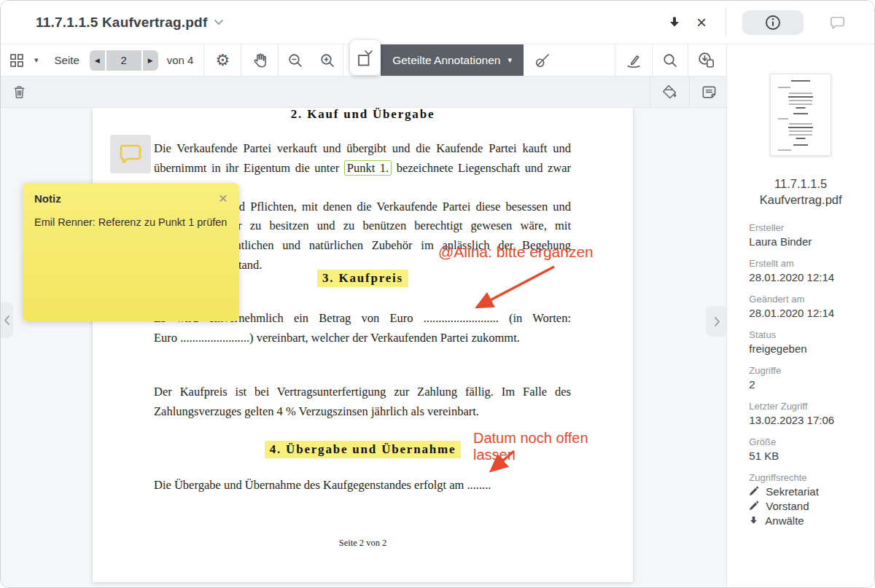 The height and width of the screenshot is (588, 875). What do you see at coordinates (131, 198) in the screenshot?
I see `sticky-note-header: Notiz ×` at bounding box center [131, 198].